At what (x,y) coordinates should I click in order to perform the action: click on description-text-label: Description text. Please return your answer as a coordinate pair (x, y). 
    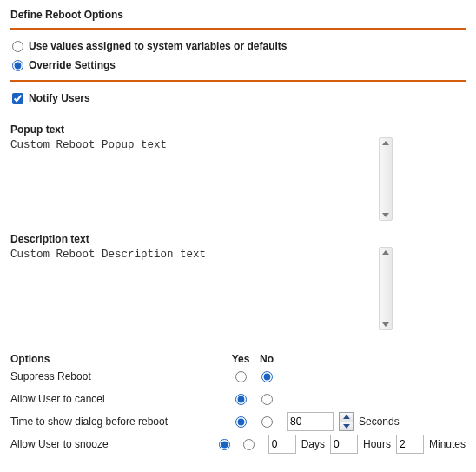
    Looking at the image, I should click on (238, 239).